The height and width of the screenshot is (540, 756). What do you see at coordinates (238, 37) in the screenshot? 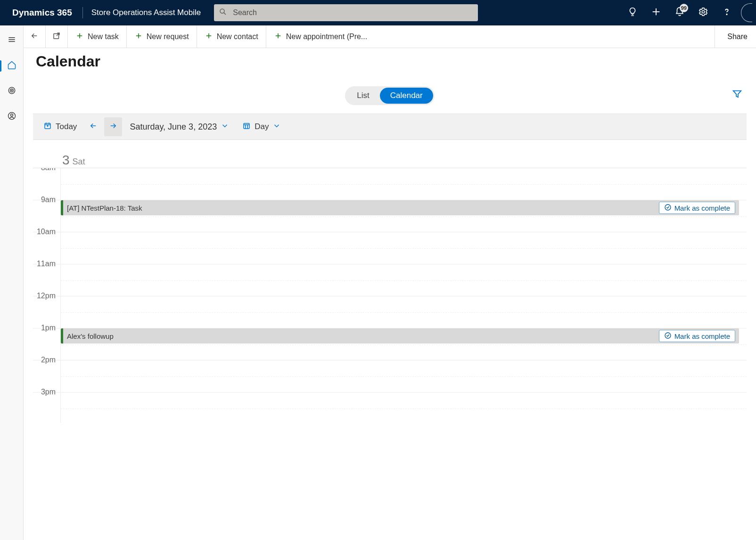
I see `new-contact-label: New contact` at bounding box center [238, 37].